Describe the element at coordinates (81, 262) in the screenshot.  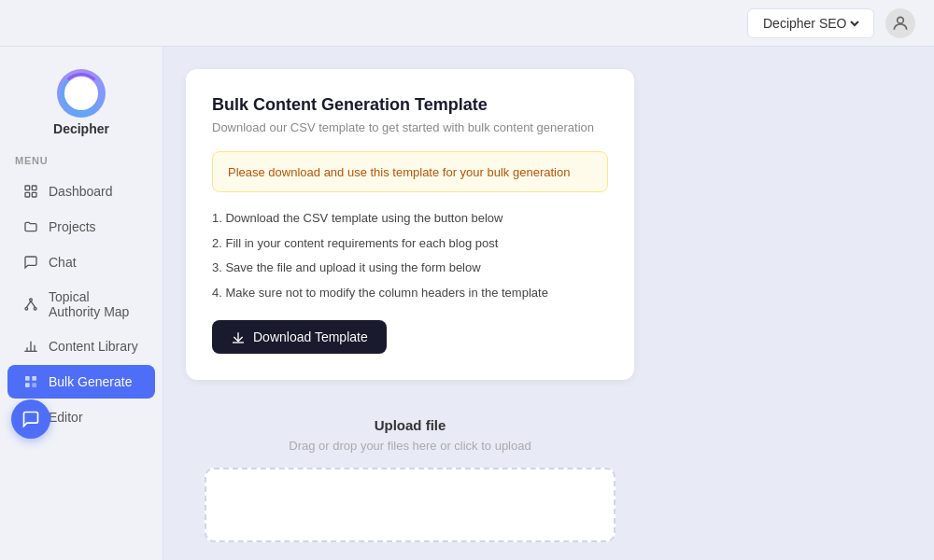
I see `sidebar-item-chat: Chat` at that location.